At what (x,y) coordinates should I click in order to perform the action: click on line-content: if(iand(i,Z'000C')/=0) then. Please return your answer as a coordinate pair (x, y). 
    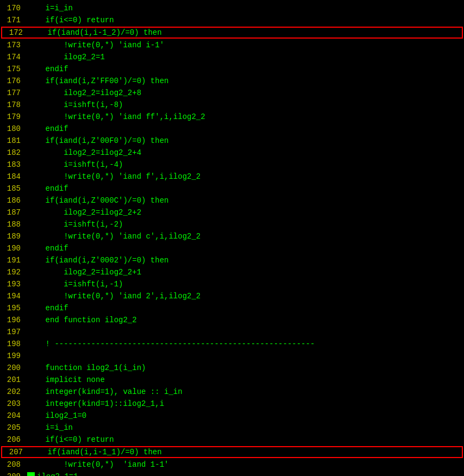
    Looking at the image, I should click on (246, 201).